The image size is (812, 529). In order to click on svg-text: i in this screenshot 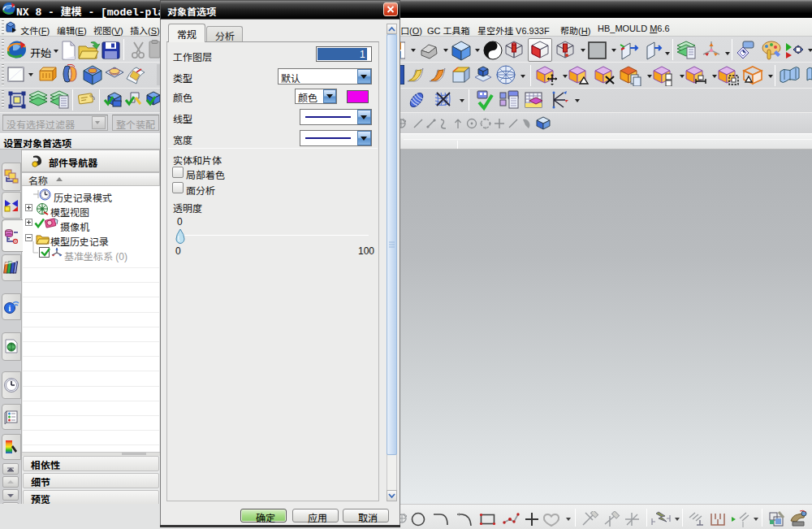, I will do `click(10, 309)`.